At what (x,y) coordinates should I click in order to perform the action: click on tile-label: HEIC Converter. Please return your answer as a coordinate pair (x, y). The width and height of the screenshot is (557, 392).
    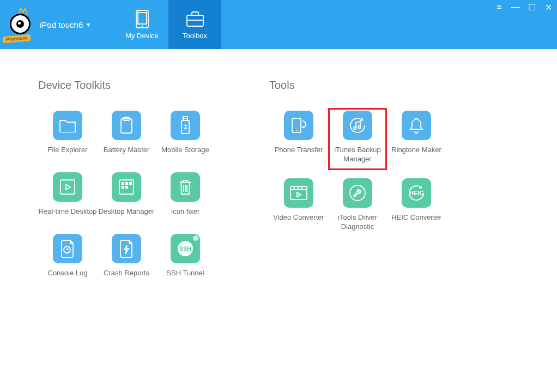
    Looking at the image, I should click on (416, 222).